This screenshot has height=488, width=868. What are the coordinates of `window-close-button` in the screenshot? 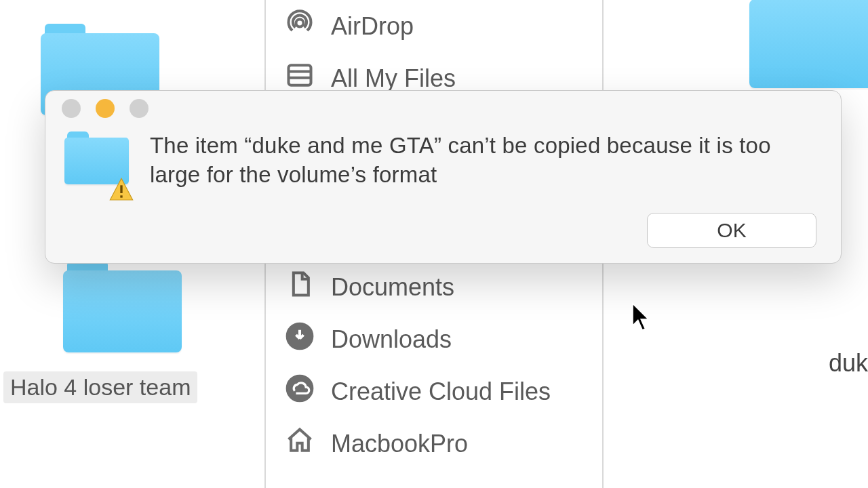 It's located at (71, 108).